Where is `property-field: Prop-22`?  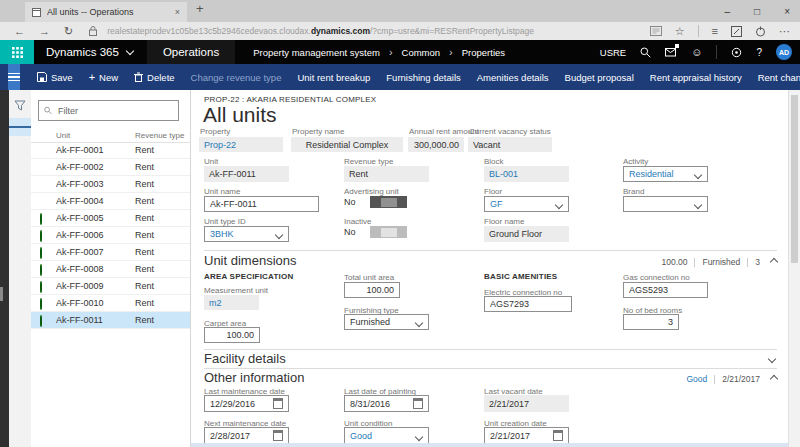 property-field: Prop-22 is located at coordinates (241, 144).